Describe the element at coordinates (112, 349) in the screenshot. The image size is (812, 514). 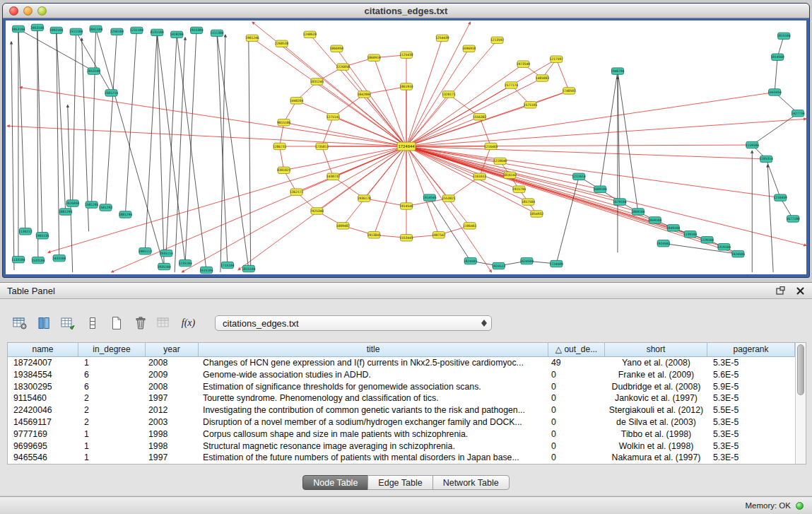
I see `column-header-1: in_degree` at that location.